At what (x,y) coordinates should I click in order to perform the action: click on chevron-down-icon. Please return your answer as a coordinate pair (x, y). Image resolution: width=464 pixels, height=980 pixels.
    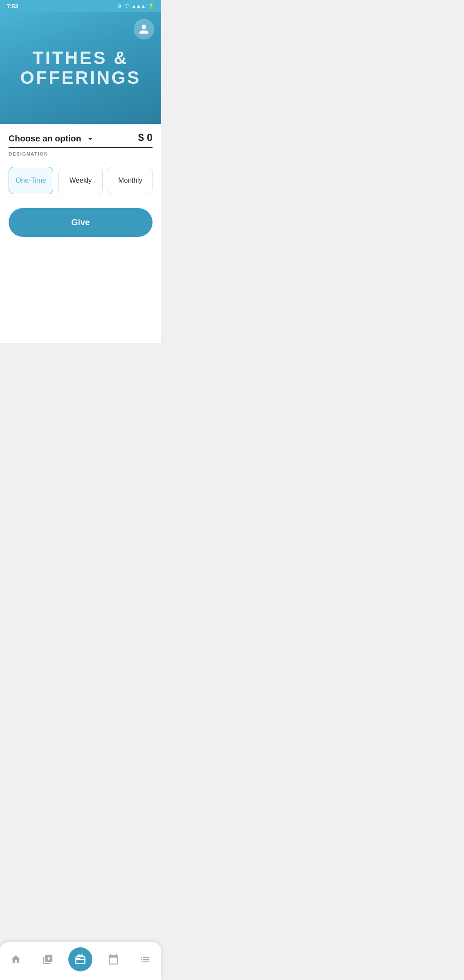
    Looking at the image, I should click on (90, 139).